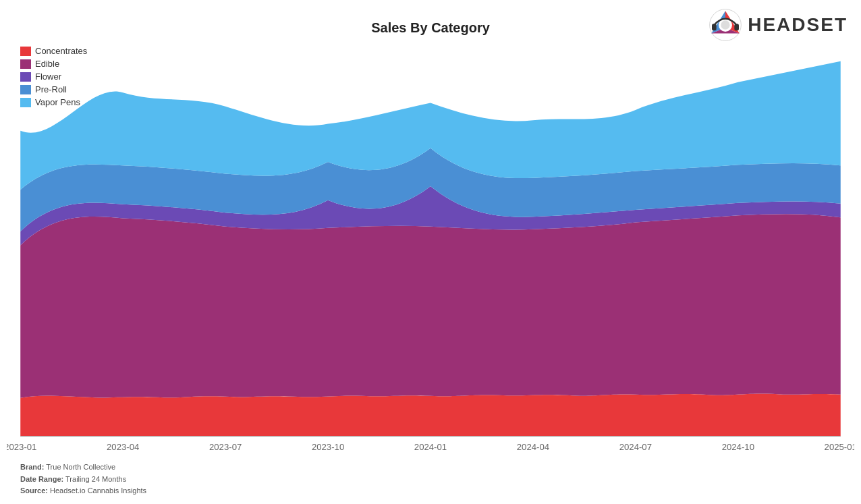 The width and height of the screenshot is (861, 504). Describe the element at coordinates (123, 446) in the screenshot. I see `x-label-2023-04: 2023-04` at that location.